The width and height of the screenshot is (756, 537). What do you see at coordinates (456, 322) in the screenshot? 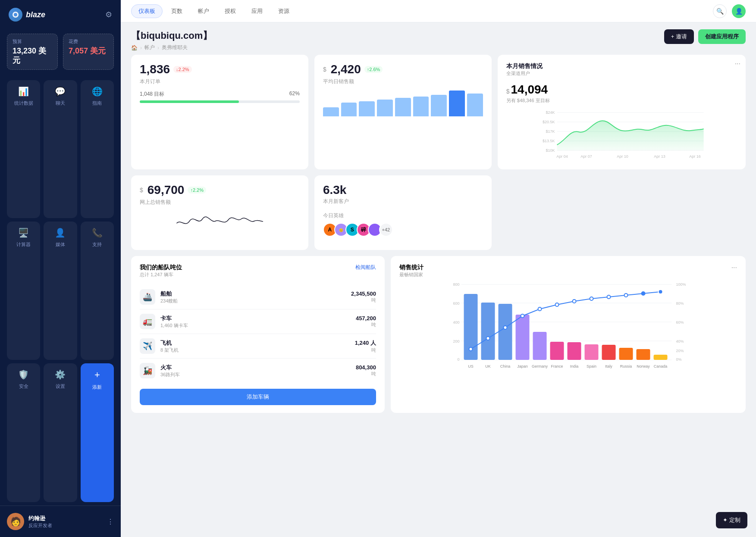
I see `svg-text: 400` at bounding box center [456, 322].